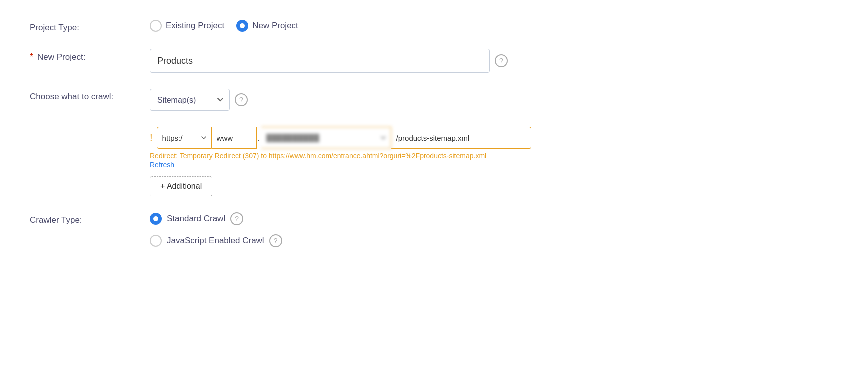 Image resolution: width=868 pixels, height=392 pixels. Describe the element at coordinates (318, 156) in the screenshot. I see `redirect-text: Redirect: Temporary Redirect (307) to ht…` at that location.